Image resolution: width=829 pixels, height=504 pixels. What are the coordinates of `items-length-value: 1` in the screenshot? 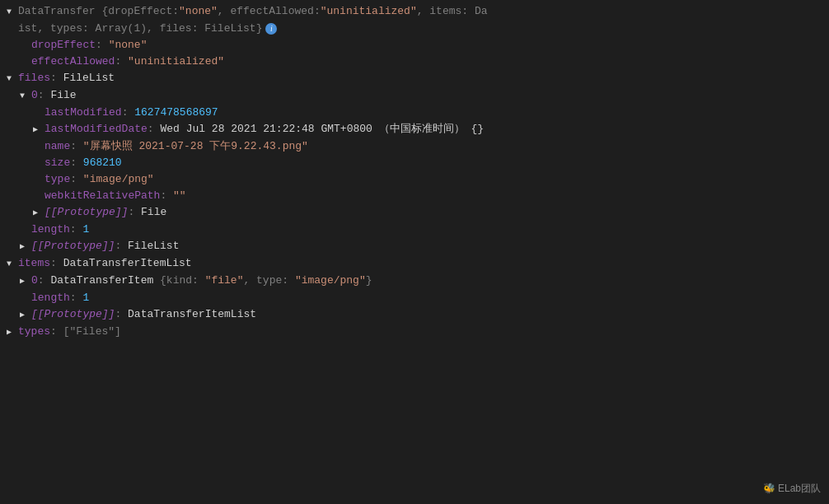 It's located at (86, 298).